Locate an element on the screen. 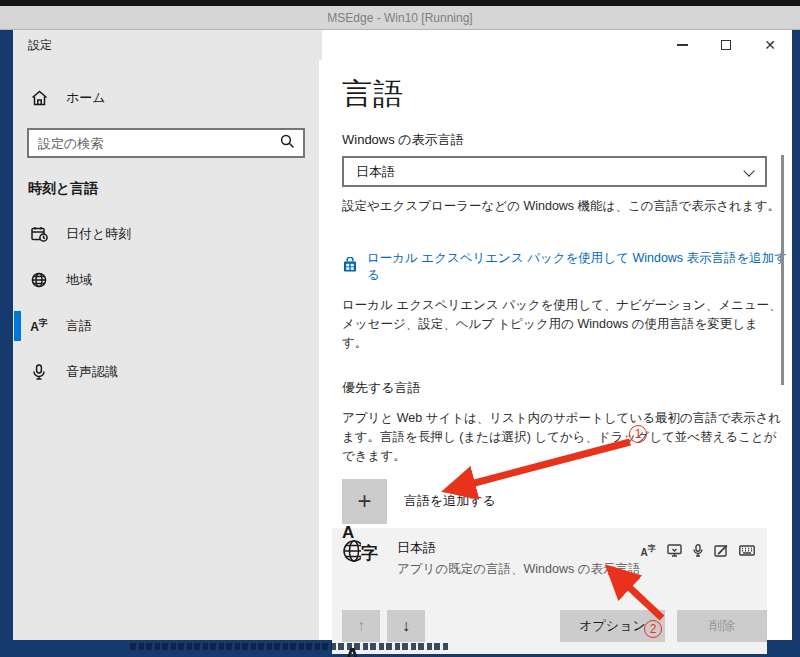  search-icon is located at coordinates (288, 144).